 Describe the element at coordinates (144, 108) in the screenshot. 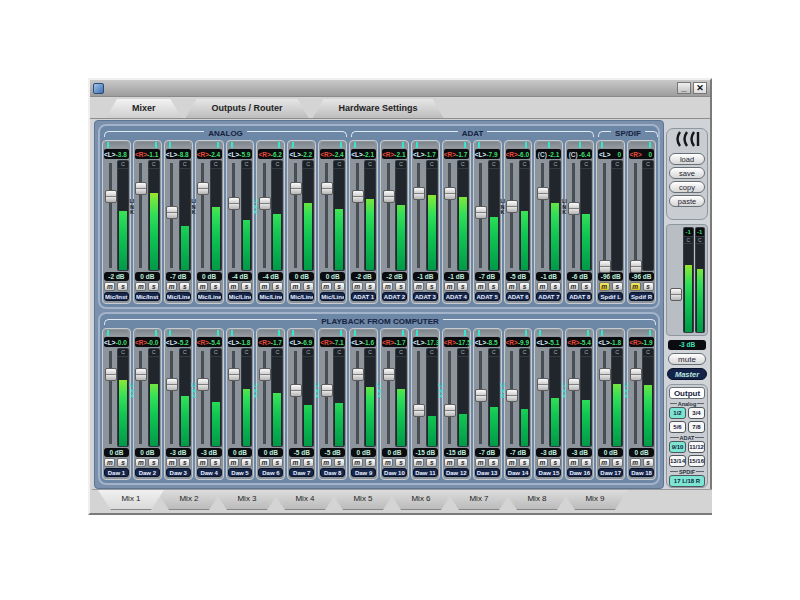

I see `tab-mixer: Mixer` at that location.